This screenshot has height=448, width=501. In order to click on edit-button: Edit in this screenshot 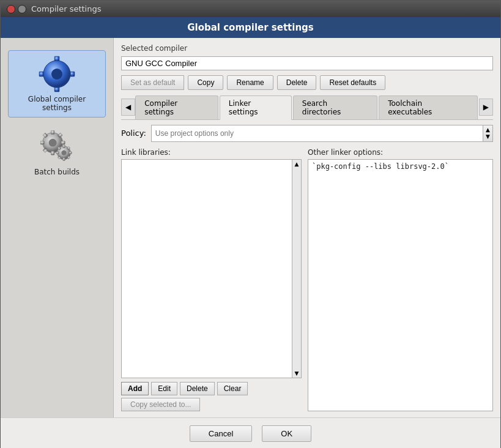, I will do `click(164, 389)`.